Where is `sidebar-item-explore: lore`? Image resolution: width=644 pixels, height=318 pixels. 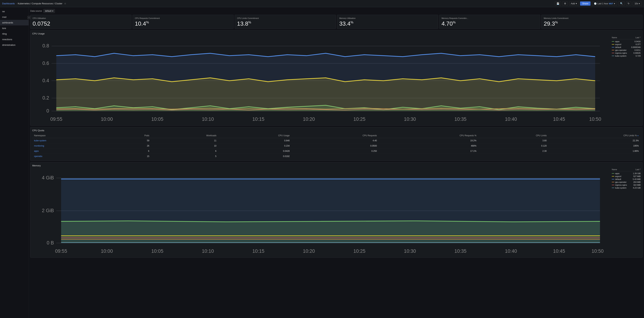 sidebar-item-explore: lore is located at coordinates (14, 28).